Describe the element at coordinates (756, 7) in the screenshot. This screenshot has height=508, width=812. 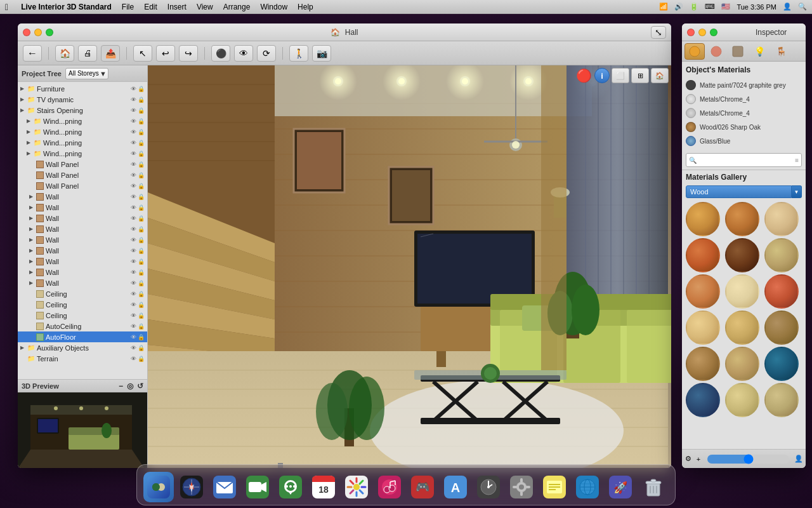
I see `clock: Tue 3:36 PM` at that location.